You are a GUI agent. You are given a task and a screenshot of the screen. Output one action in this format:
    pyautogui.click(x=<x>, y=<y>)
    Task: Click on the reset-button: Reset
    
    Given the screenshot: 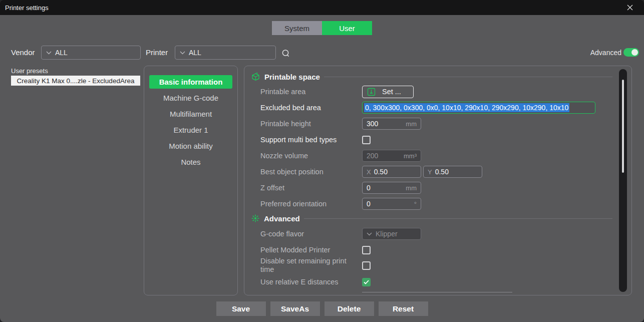 What is the action you would take?
    pyautogui.click(x=404, y=308)
    